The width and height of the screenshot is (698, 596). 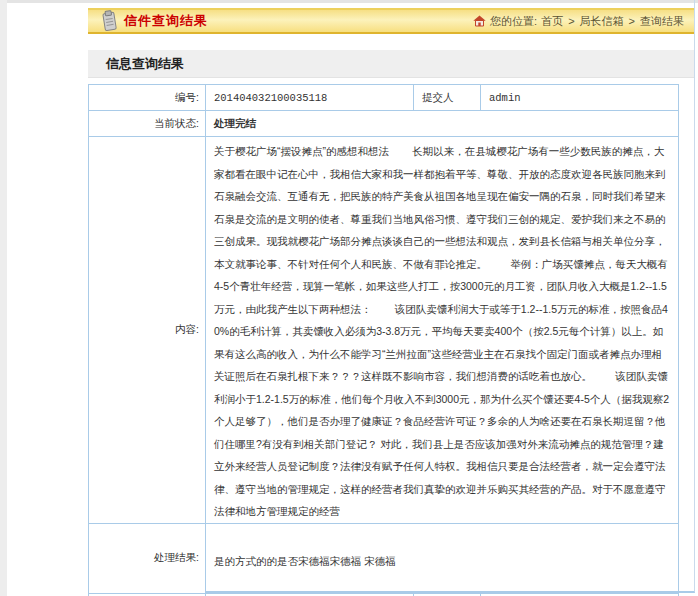 What do you see at coordinates (384, 558) in the screenshot?
I see `table-row-result: 处理结果: 是的方式的的是否宋德福宋德福 宋德福` at bounding box center [384, 558].